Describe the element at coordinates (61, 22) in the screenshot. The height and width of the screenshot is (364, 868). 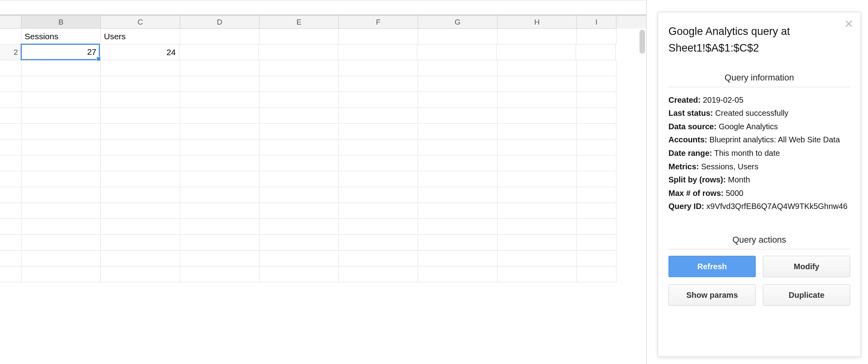
I see `column-header-b: B` at that location.